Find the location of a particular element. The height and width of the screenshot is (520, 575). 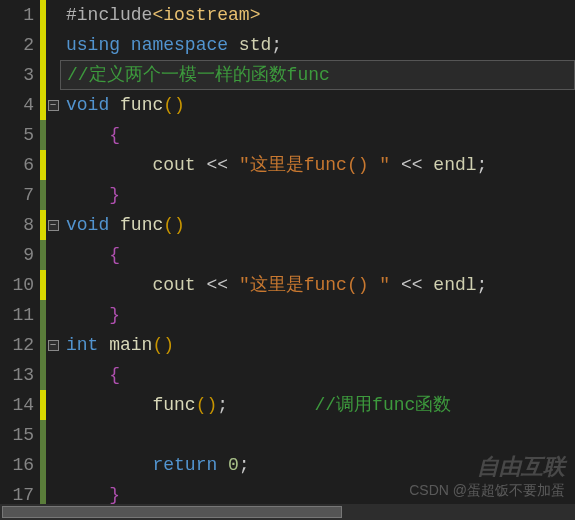

line-number: 4 is located at coordinates (17, 105).